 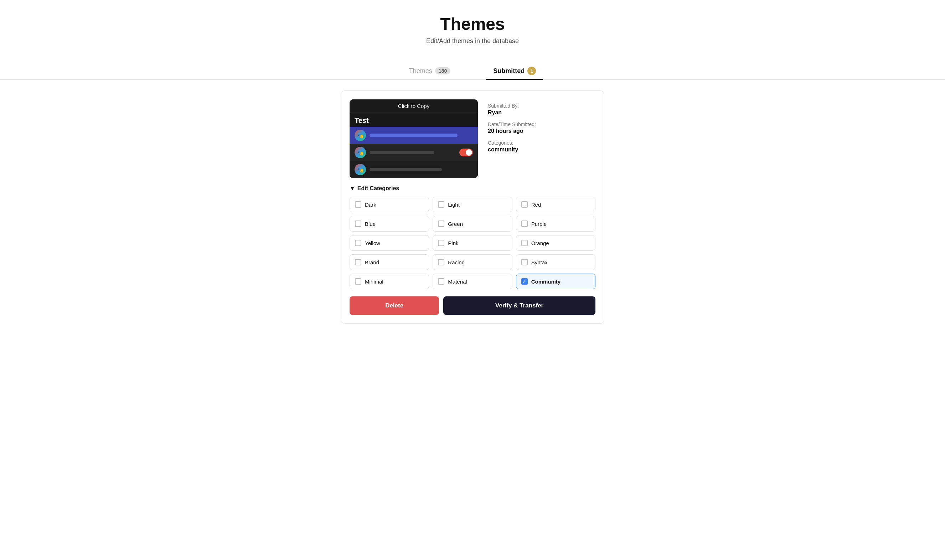 What do you see at coordinates (360, 152) in the screenshot?
I see `avatar-2: 🎭` at bounding box center [360, 152].